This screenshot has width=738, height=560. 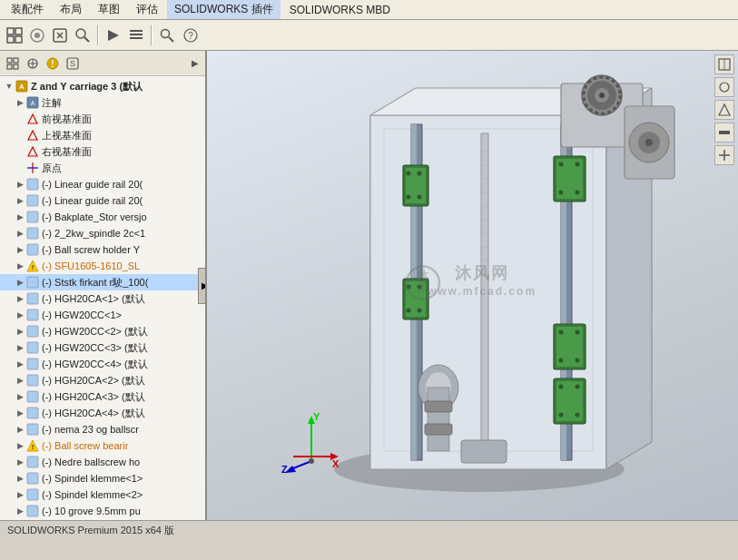 I want to click on item16-expand: ▶, so click(x=20, y=364).